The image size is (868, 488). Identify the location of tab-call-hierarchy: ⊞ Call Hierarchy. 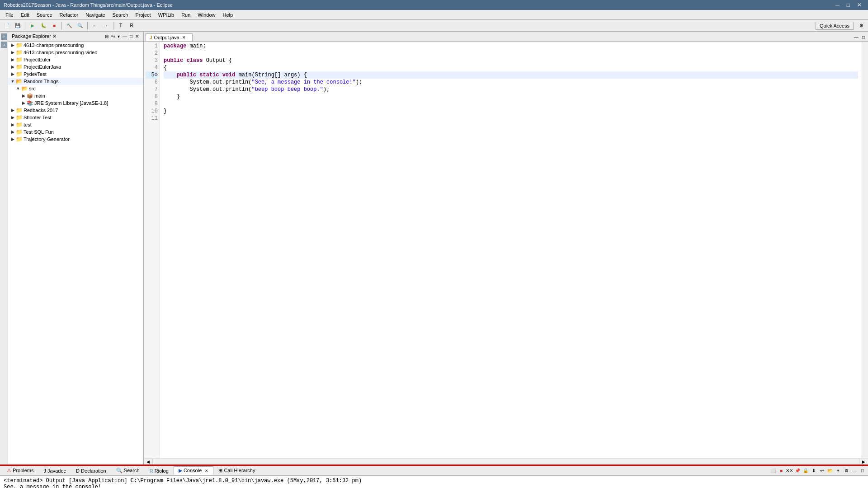
(237, 471).